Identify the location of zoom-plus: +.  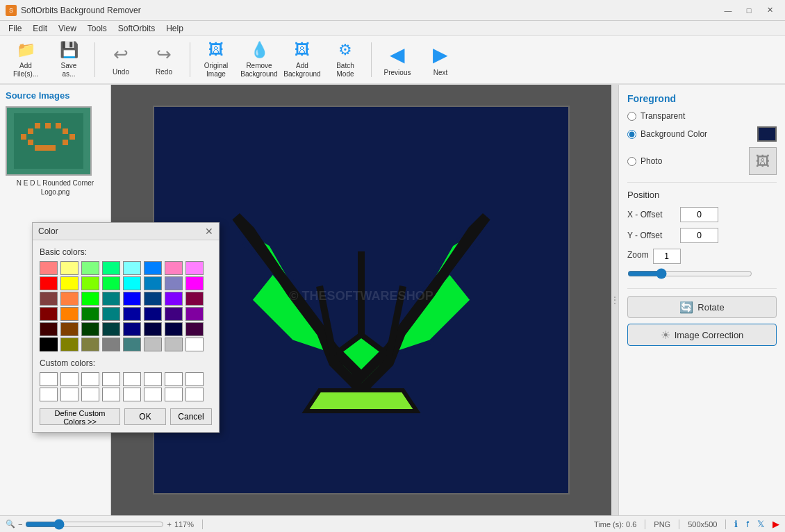
(169, 524).